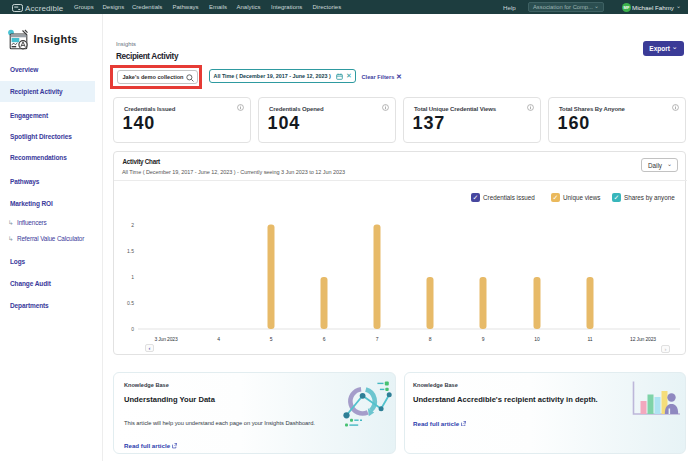 The image size is (688, 461). What do you see at coordinates (590, 339) in the screenshot?
I see `svg-text: 11` at bounding box center [590, 339].